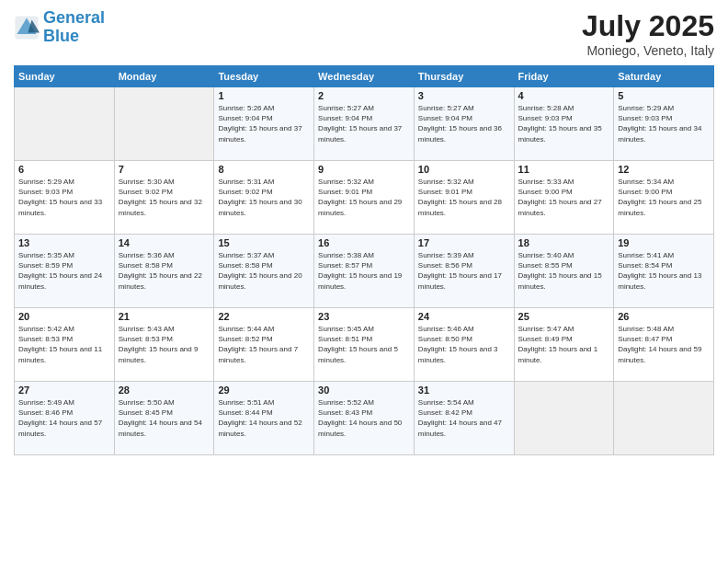  Describe the element at coordinates (165, 270) in the screenshot. I see `day-info: Sunrise: 5:36 AM Sunset: 8:58 PM Dayligh…` at that location.